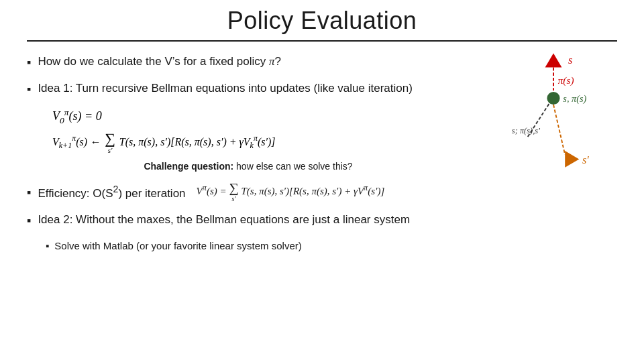 The image size is (644, 362). What do you see at coordinates (574, 99) in the screenshot?
I see `svg-text: s, π(s)` at bounding box center [574, 99].